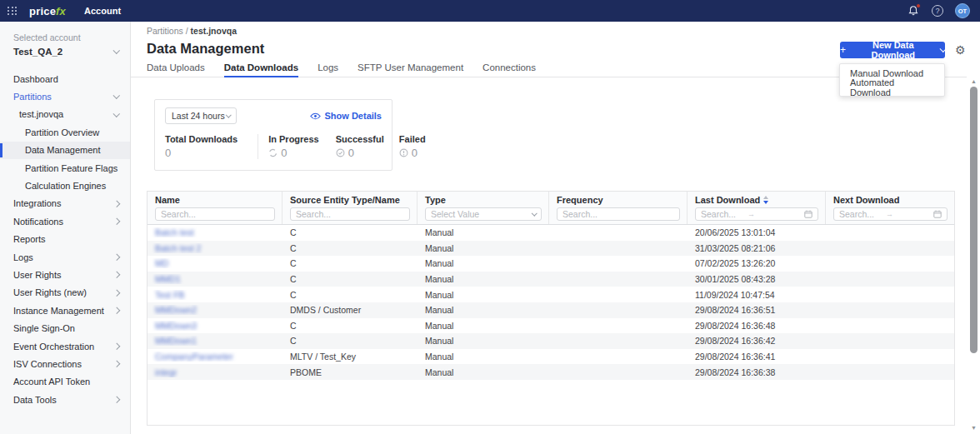 This screenshot has width=980, height=434. I want to click on sidebar-item-data-tools: Data Tools, so click(65, 400).